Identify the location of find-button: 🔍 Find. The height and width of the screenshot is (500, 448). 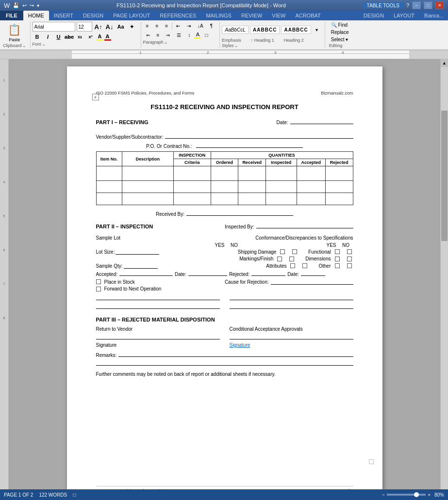
(340, 25).